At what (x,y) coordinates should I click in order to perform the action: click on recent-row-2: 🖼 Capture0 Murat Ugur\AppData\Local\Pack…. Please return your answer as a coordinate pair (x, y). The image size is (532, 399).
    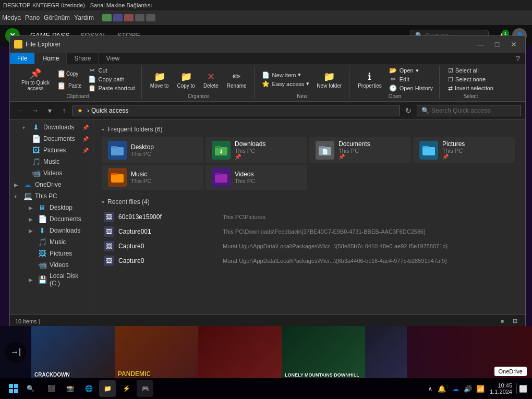
    Looking at the image, I should click on (309, 246).